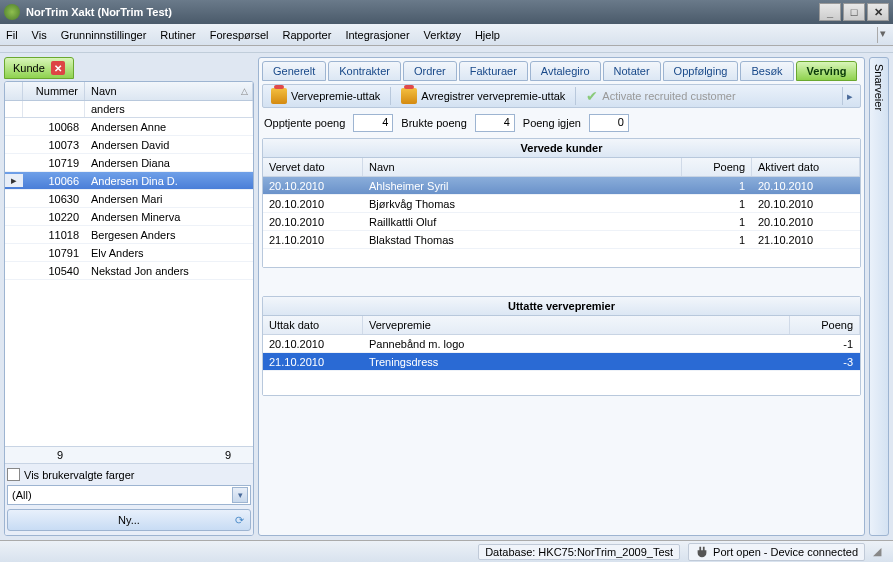  What do you see at coordinates (129, 495) in the screenshot?
I see `filter-combo: (All) ▾` at bounding box center [129, 495].